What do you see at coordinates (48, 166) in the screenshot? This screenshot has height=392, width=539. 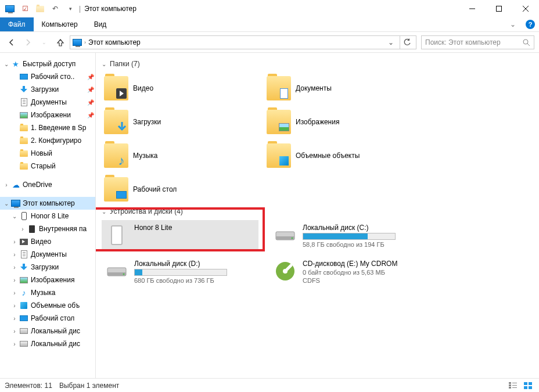 I see `sidebar-quick-item: Старый` at bounding box center [48, 166].